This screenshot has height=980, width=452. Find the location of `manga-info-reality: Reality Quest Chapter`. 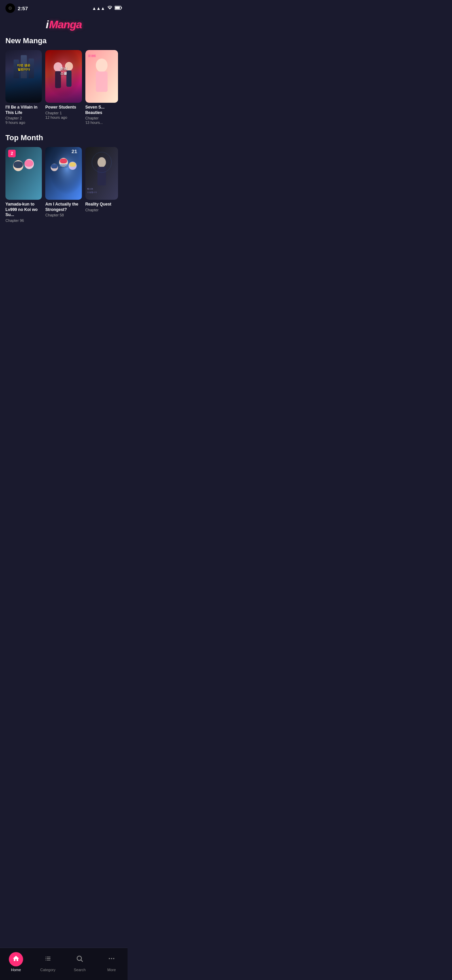

manga-info-reality: Reality Quest Chapter is located at coordinates (102, 206).